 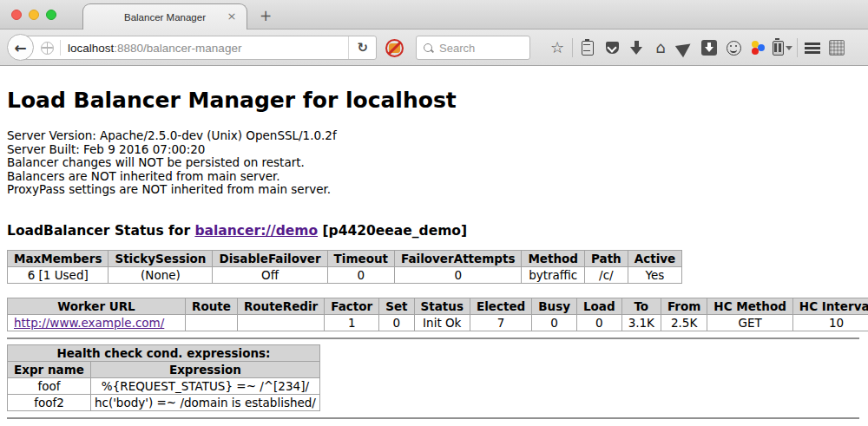 I want to click on pocket-button, so click(x=612, y=48).